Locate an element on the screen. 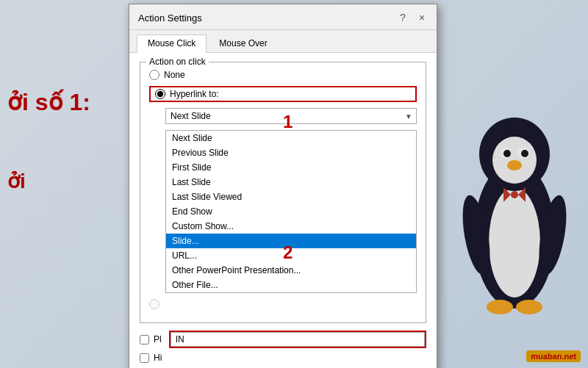  list-item-other-ppt: Other PowerPoint Presentation... is located at coordinates (291, 270).